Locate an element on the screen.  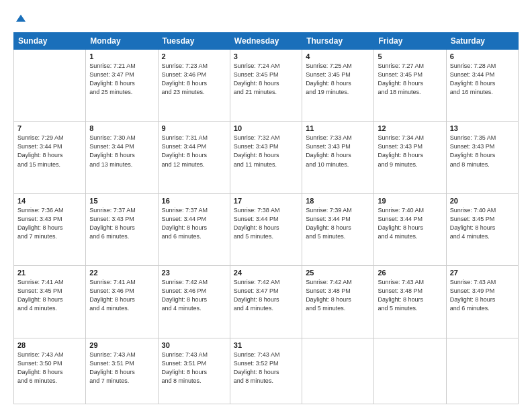
day-info: Sunrise: 7:31 AM Sunset: 3:44 PM Dayligh… is located at coordinates (194, 151).